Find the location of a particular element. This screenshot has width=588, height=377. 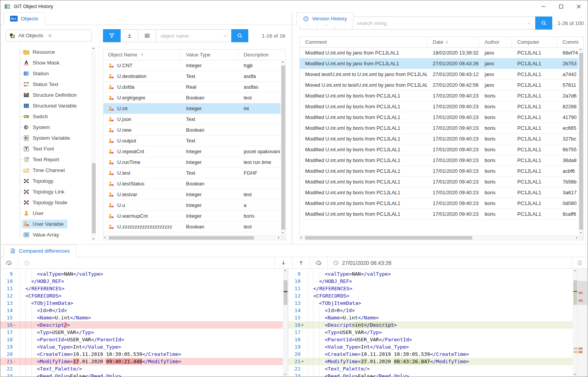

tree-item: Text Font is located at coordinates (45, 149).